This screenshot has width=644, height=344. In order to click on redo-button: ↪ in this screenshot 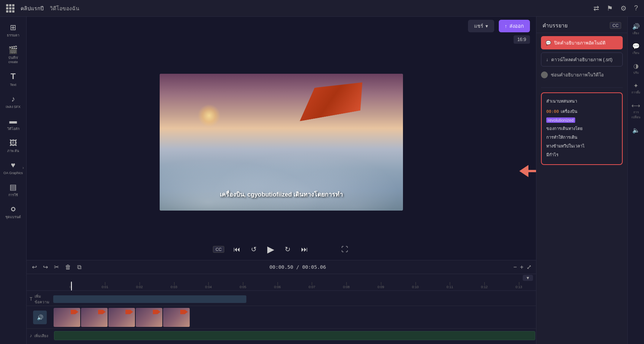, I will do `click(46, 267)`.